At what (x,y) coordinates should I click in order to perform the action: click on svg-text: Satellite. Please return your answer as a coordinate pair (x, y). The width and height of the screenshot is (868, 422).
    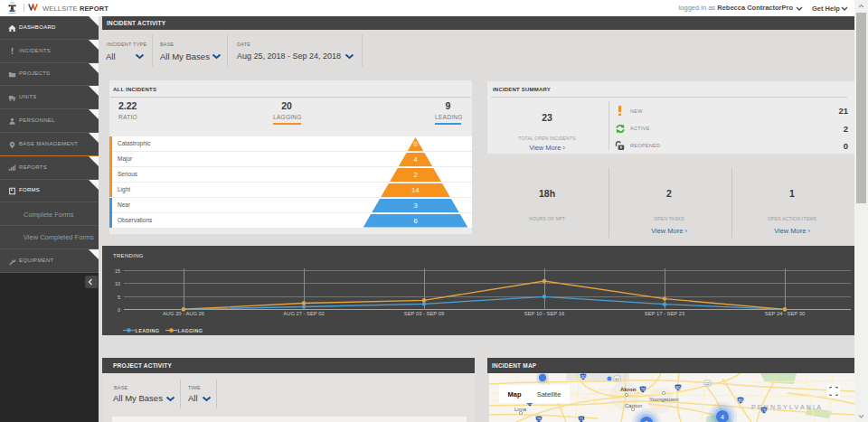
    Looking at the image, I should click on (550, 394).